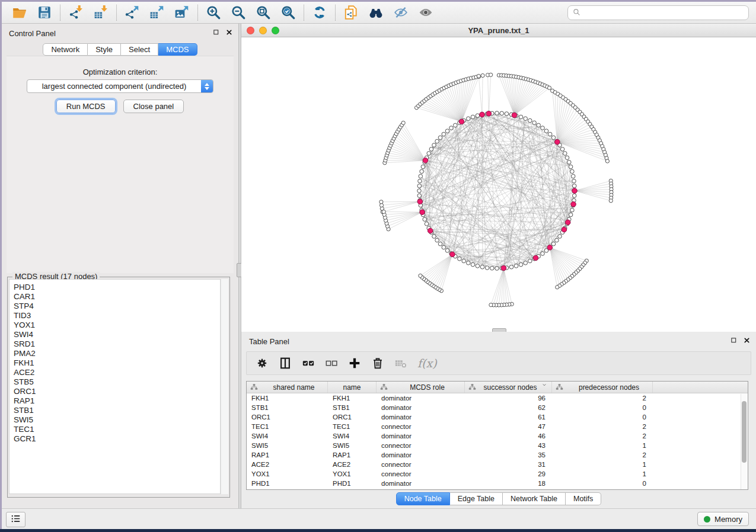 The height and width of the screenshot is (532, 756). I want to click on mcds-result-item: PMA2, so click(117, 354).